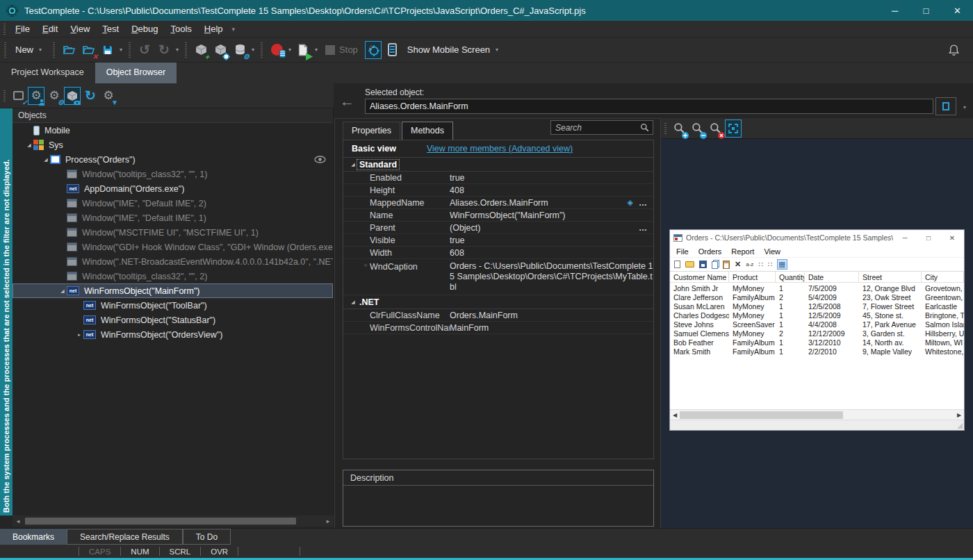 This screenshot has width=973, height=560. I want to click on column-header: Product, so click(752, 277).